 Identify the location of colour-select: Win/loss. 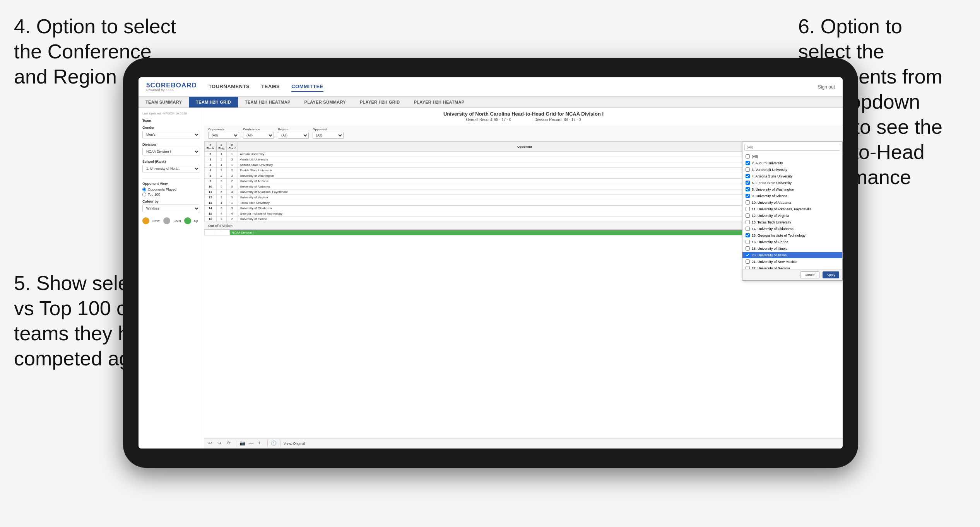
(171, 208).